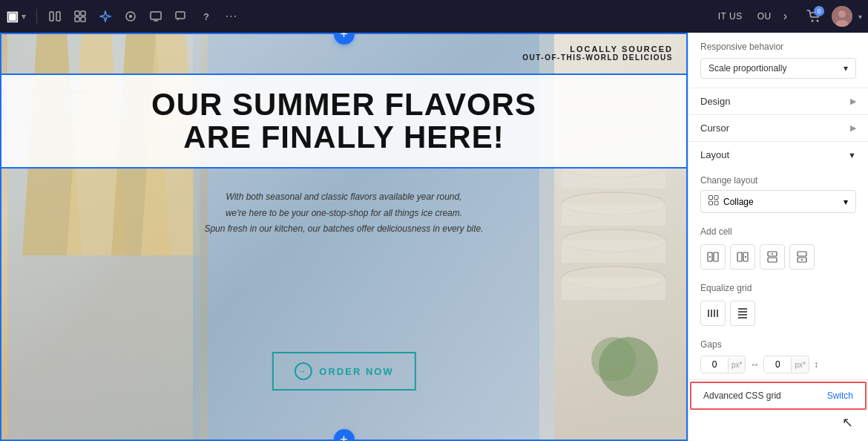 This screenshot has width=868, height=441. What do you see at coordinates (840, 396) in the screenshot?
I see `switch-button: Switch` at bounding box center [840, 396].